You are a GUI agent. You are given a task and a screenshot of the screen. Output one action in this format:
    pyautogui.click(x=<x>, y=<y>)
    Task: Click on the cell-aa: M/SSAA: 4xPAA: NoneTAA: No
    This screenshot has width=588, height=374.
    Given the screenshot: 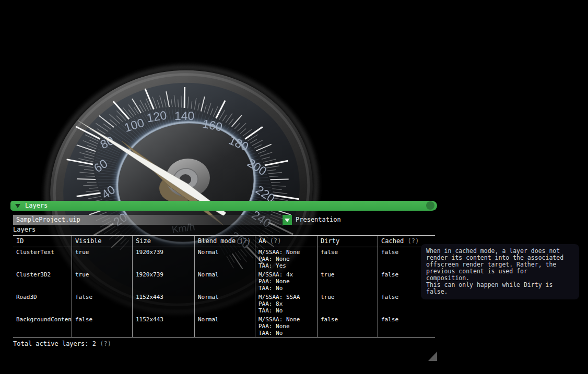 What is the action you would take?
    pyautogui.click(x=286, y=281)
    